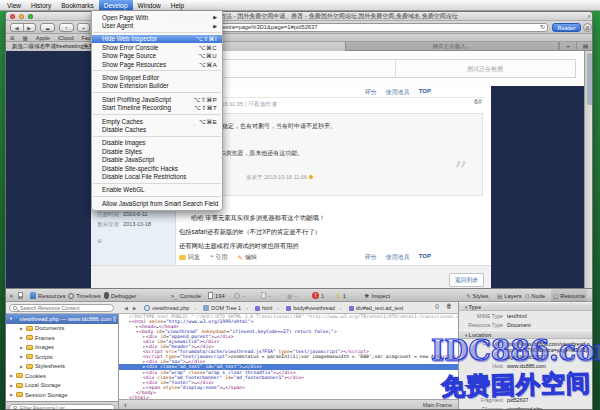 This screenshot has height=410, width=600. Describe the element at coordinates (12, 16) in the screenshot. I see `close-window-button` at that location.